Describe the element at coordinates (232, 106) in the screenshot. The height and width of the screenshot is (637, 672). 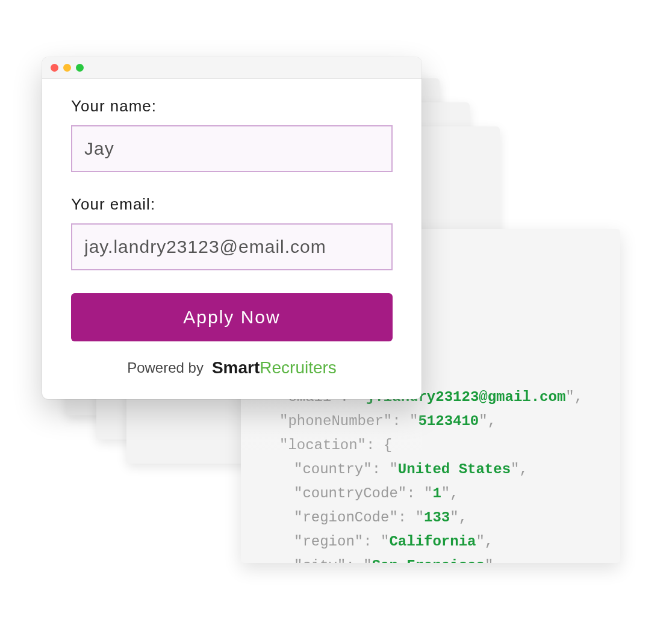
I see `name-label: Your name:` at that location.